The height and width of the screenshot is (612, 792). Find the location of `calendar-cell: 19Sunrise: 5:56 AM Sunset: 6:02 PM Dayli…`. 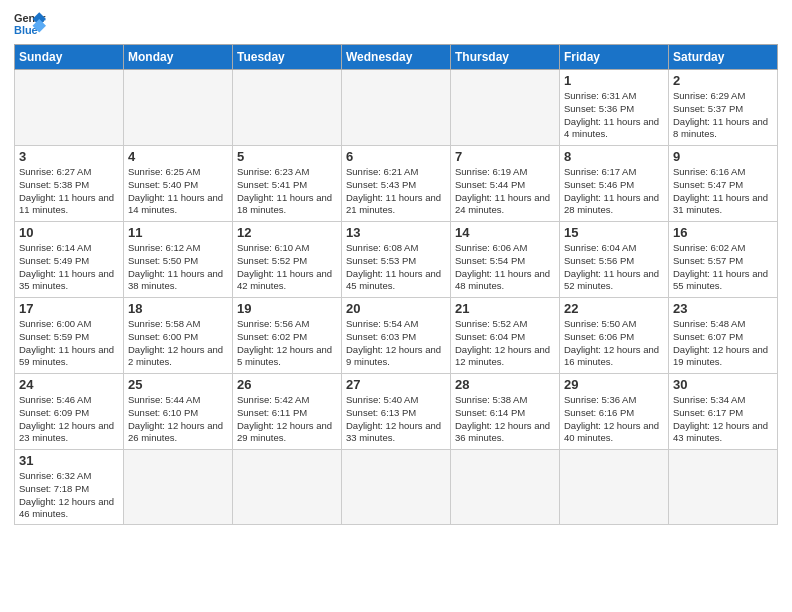

calendar-cell: 19Sunrise: 5:56 AM Sunset: 6:02 PM Dayli… is located at coordinates (288, 336).